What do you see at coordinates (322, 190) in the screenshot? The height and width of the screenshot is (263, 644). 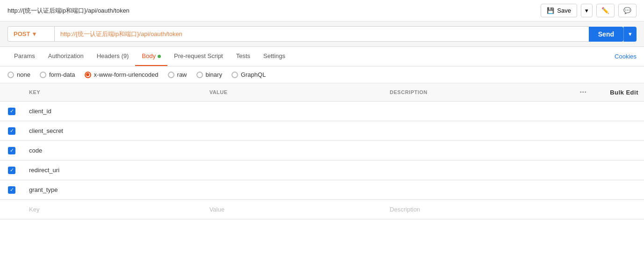 I see `table-row: grant_type` at bounding box center [322, 190].